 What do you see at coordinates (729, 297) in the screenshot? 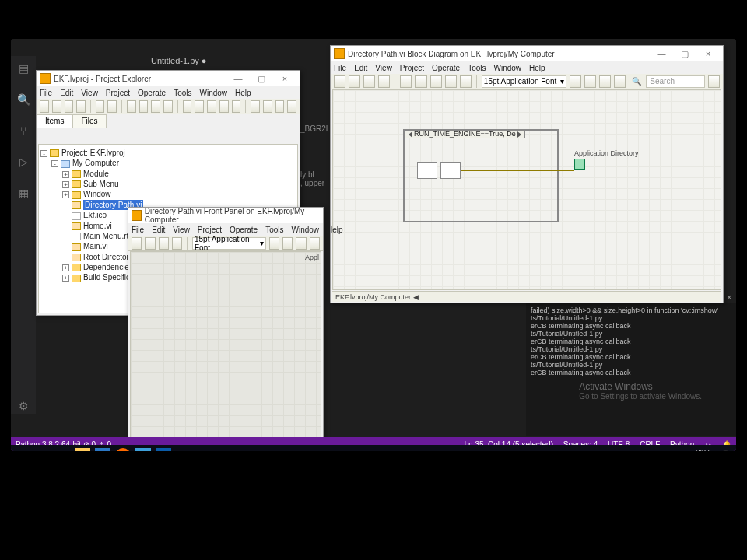
I see `terminal-close-icon: ×` at bounding box center [729, 297].